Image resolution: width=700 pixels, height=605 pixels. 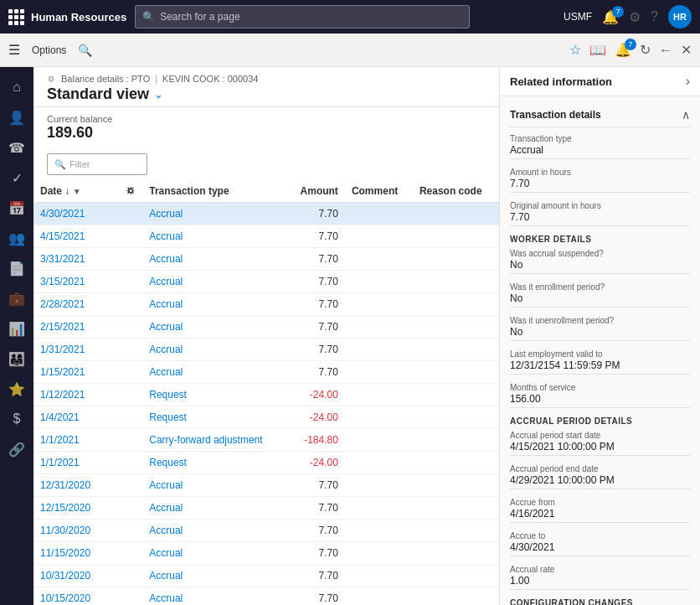 What do you see at coordinates (17, 298) in the screenshot?
I see `sidebar-item-briefcase: 💼` at bounding box center [17, 298].